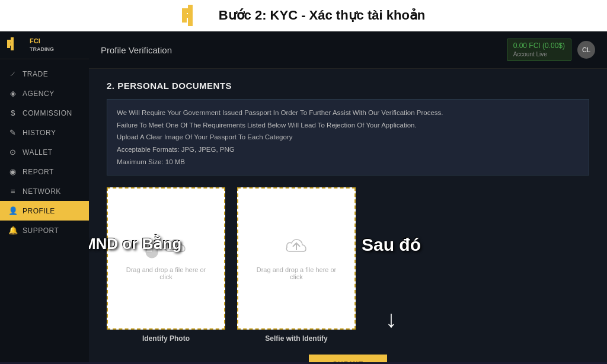 This screenshot has width=607, height=364. I want to click on account-balance: 0.00 FCI (0.00$) Account Live, so click(539, 50).